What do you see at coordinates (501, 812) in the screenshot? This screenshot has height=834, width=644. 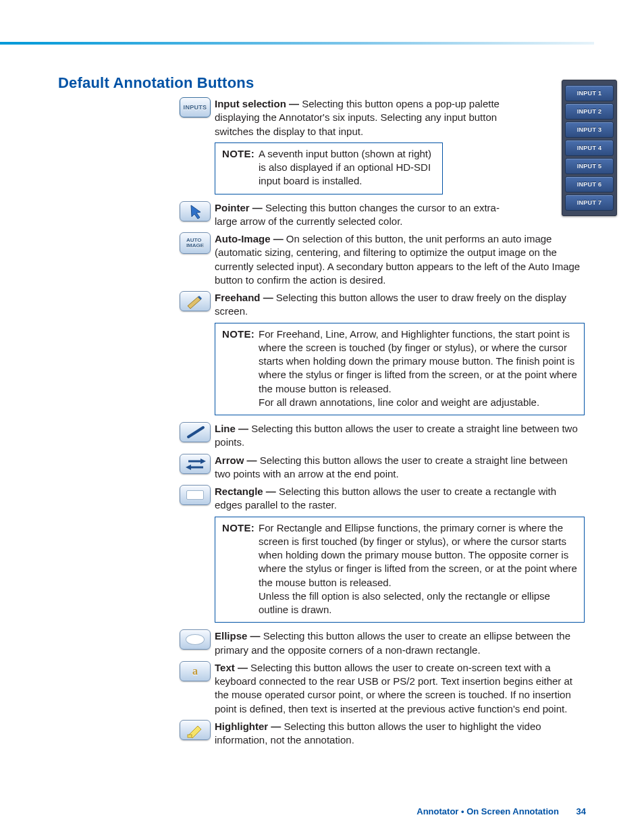 I see `page-footer: Annotator • On Screen Annotation 34` at bounding box center [501, 812].